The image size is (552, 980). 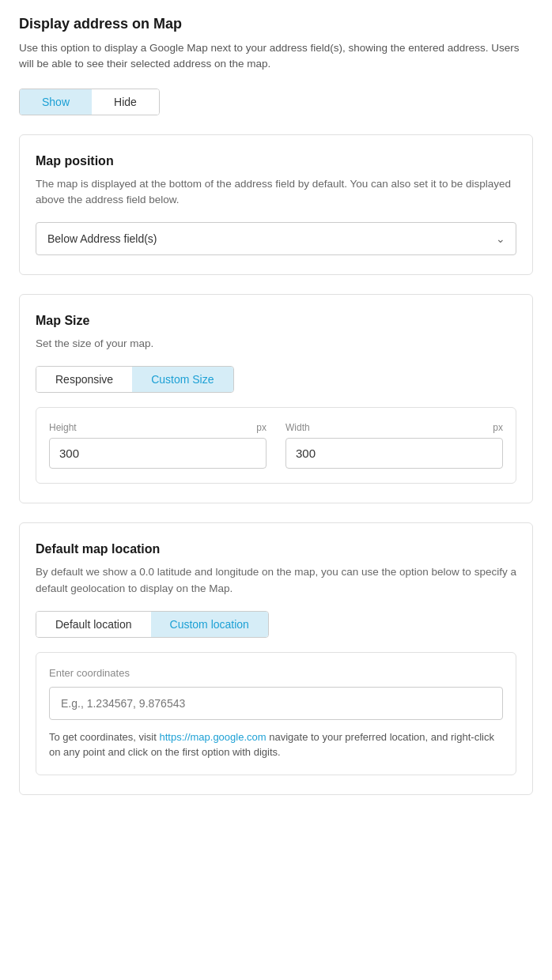 What do you see at coordinates (89, 102) in the screenshot?
I see `visibility-toggle: Show Hide` at bounding box center [89, 102].